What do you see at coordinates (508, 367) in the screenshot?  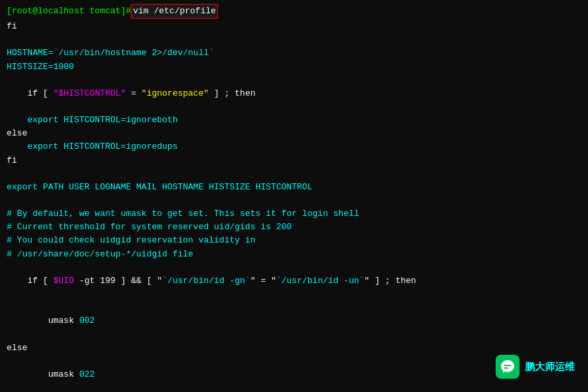 I see `watermark-icon` at bounding box center [508, 367].